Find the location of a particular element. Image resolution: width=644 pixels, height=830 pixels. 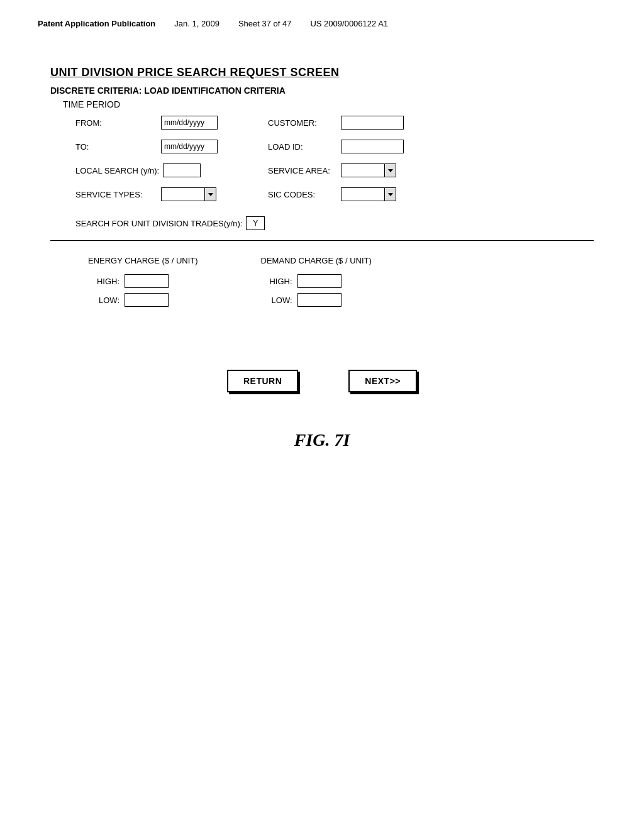

from-input is located at coordinates (189, 123).